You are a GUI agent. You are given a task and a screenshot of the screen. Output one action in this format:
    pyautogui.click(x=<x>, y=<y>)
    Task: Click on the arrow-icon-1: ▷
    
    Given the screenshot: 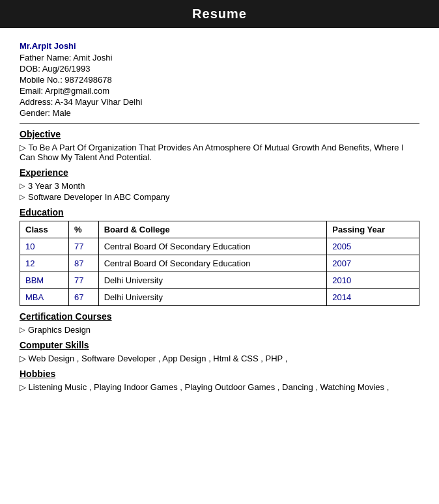 What is the action you would take?
    pyautogui.click(x=22, y=186)
    